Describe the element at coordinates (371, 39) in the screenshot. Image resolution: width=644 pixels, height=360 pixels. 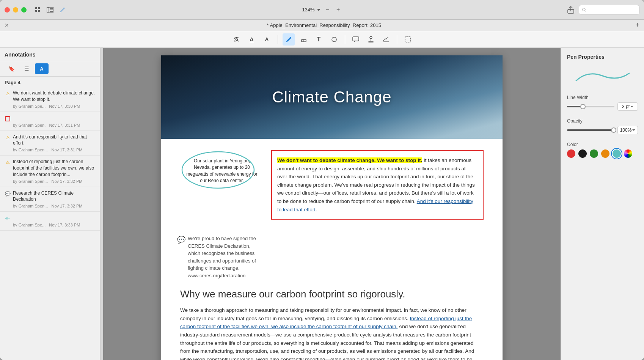
I see `stamp-tool-button` at that location.